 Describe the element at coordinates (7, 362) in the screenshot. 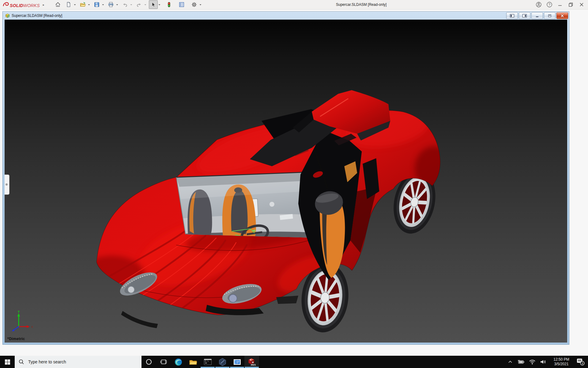

I see `start-button` at that location.